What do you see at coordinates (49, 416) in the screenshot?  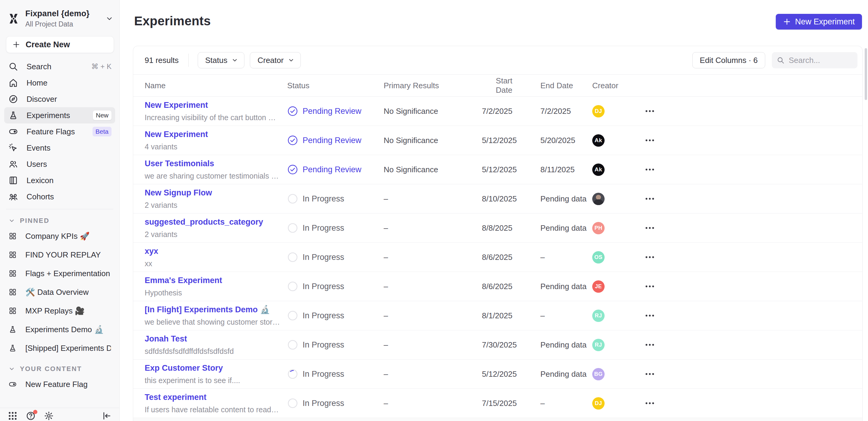 I see `settings-gear-icon` at bounding box center [49, 416].